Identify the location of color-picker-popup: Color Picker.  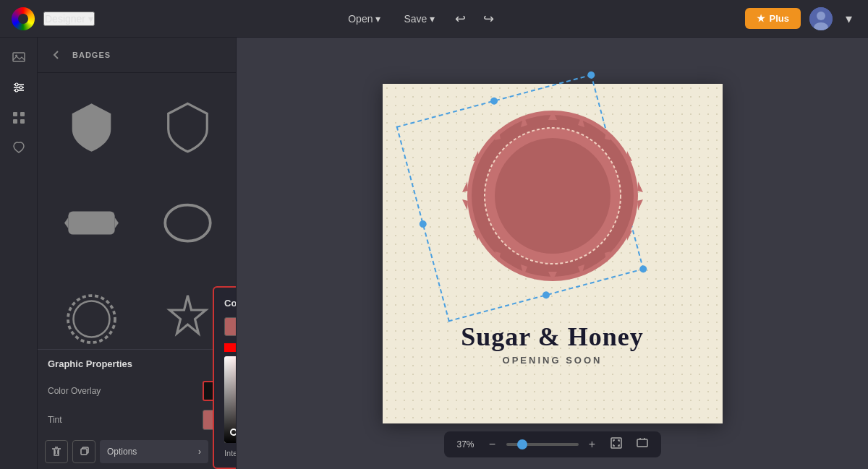
(224, 377).